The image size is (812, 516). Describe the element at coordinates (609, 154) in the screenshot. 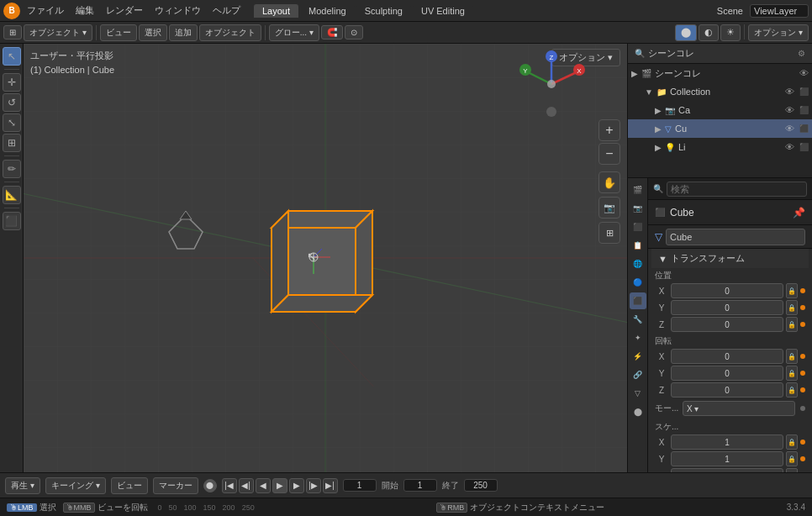

I see `zoom-out-btn: −` at that location.